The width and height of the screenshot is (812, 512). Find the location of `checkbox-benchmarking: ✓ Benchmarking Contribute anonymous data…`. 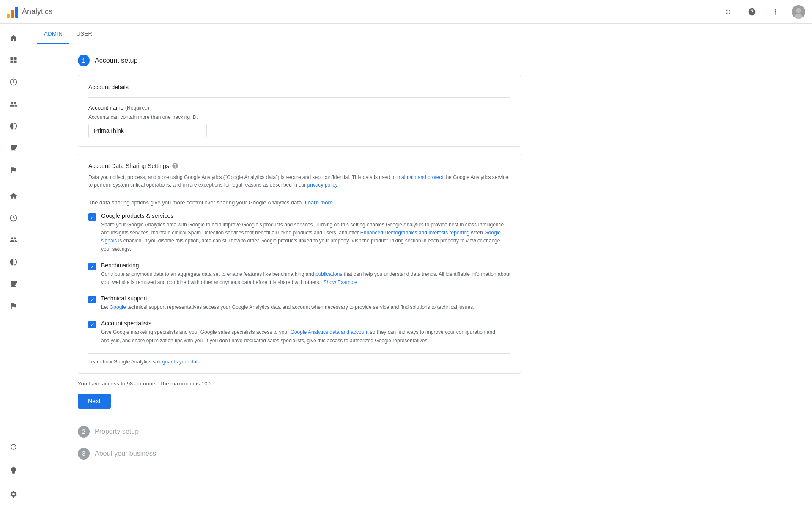

checkbox-benchmarking: ✓ Benchmarking Contribute anonymous data… is located at coordinates (299, 274).